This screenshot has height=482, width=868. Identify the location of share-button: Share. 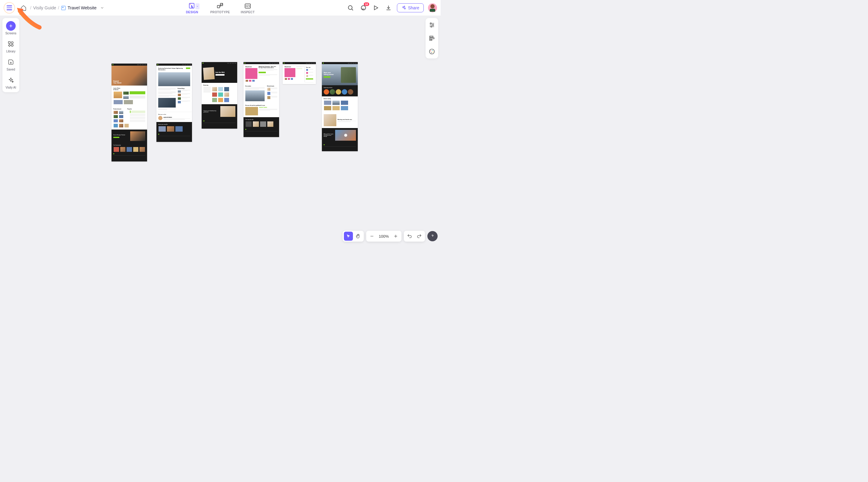
(410, 8).